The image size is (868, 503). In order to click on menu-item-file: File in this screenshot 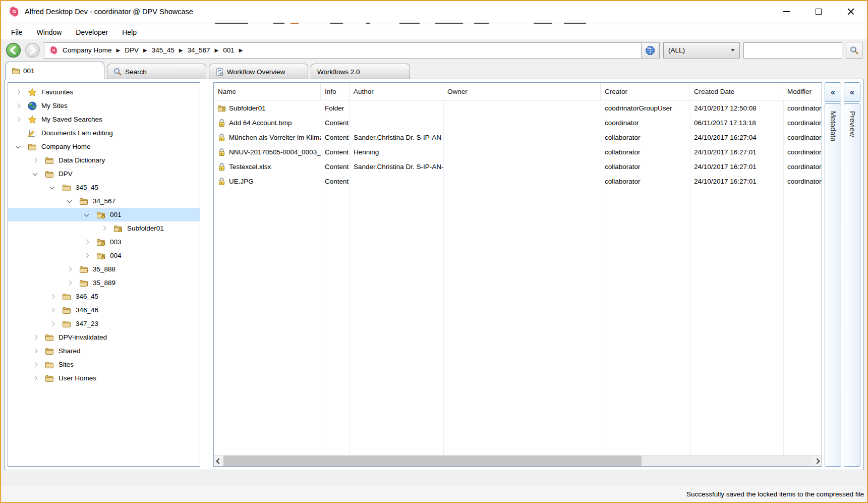, I will do `click(17, 32)`.